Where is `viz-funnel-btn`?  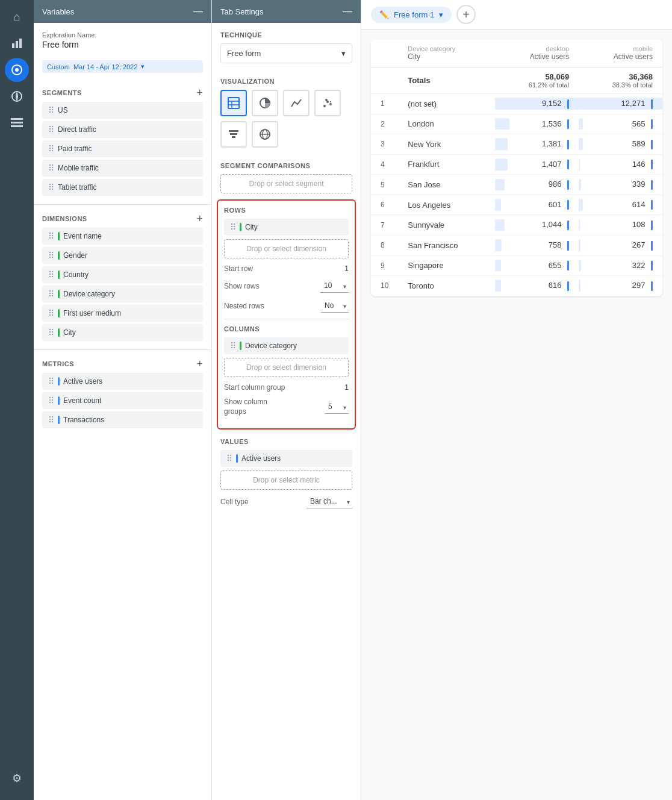
viz-funnel-btn is located at coordinates (234, 134).